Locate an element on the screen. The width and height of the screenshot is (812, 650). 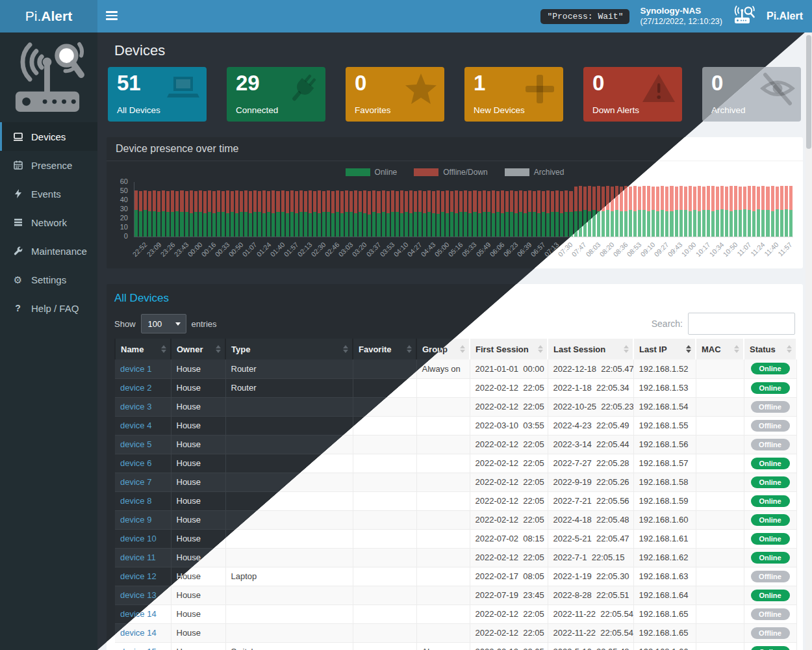
search-input is located at coordinates (742, 324).